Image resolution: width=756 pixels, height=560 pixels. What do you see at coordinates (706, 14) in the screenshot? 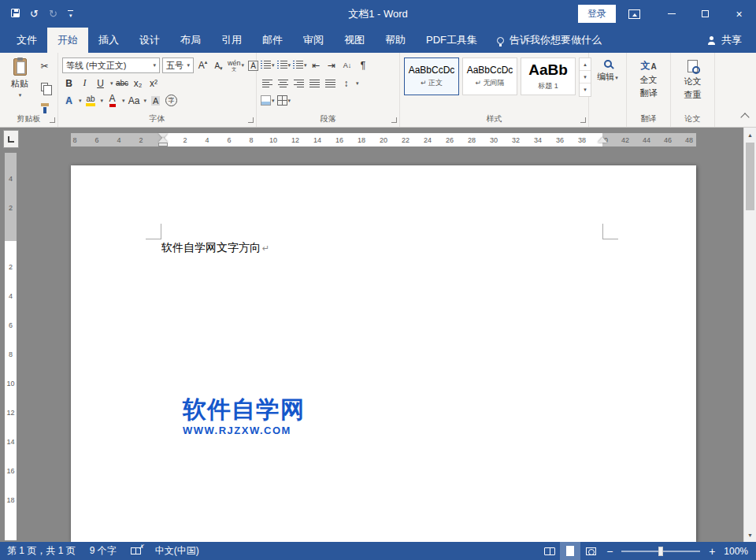
I see `maximize-button` at bounding box center [706, 14].